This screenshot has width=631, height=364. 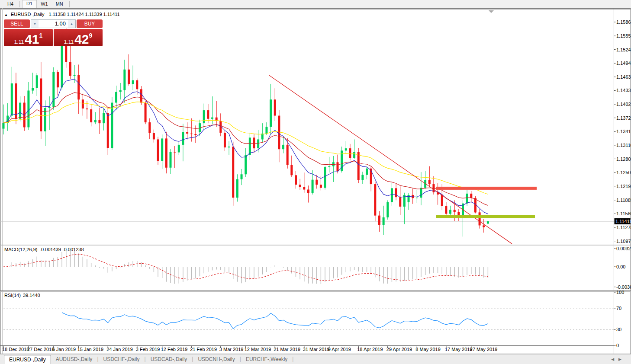 I want to click on tab-eurchf-weekly: EURCHF-,Weekly, so click(x=267, y=360).